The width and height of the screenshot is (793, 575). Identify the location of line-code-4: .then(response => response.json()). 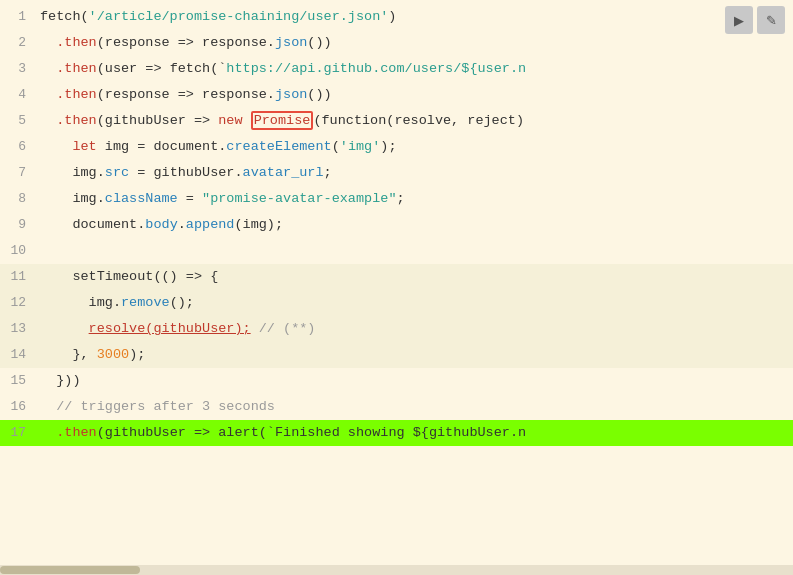
(414, 95).